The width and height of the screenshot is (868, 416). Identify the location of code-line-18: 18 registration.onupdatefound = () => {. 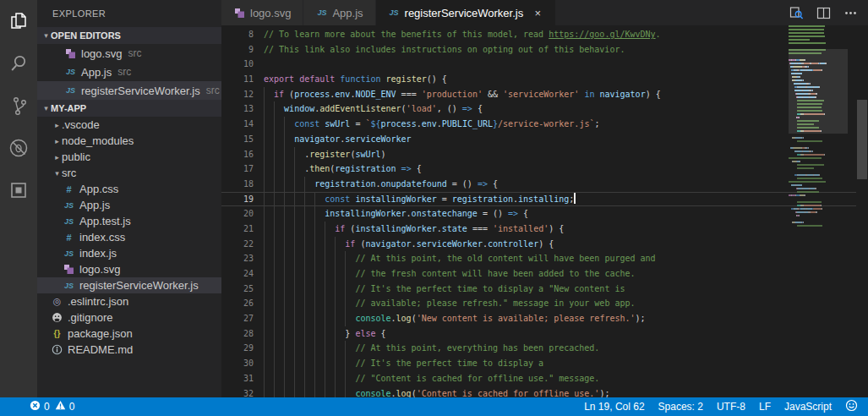
(539, 184).